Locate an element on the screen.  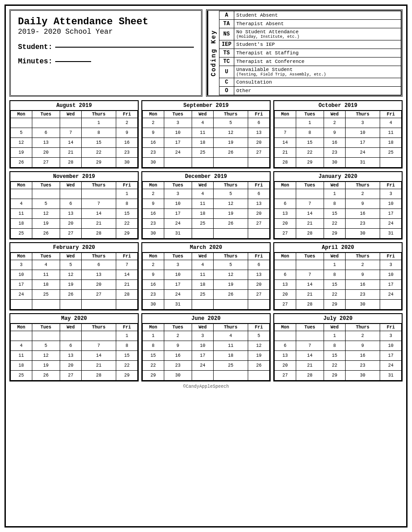
calendar-box: February 2020MonTuesWedThursFri345671011… is located at coordinates (74, 276).